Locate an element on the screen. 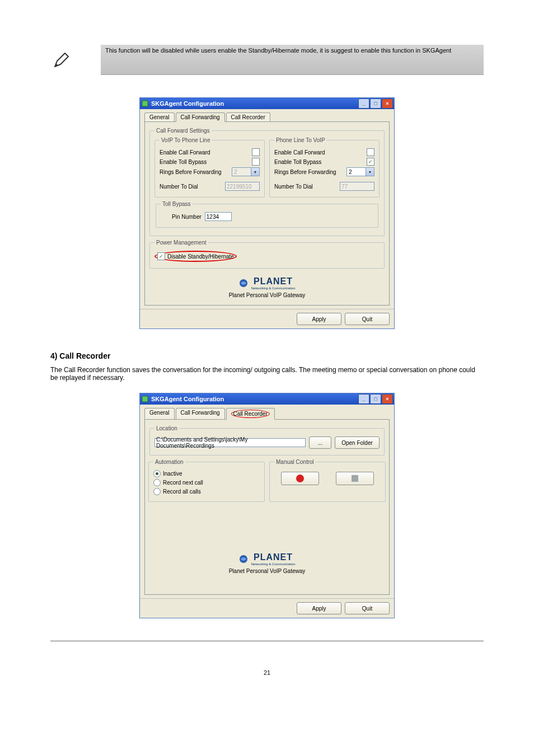 The height and width of the screenshot is (756, 534). label-enable-call-forward-right: Enable Call Forward is located at coordinates (320, 152).